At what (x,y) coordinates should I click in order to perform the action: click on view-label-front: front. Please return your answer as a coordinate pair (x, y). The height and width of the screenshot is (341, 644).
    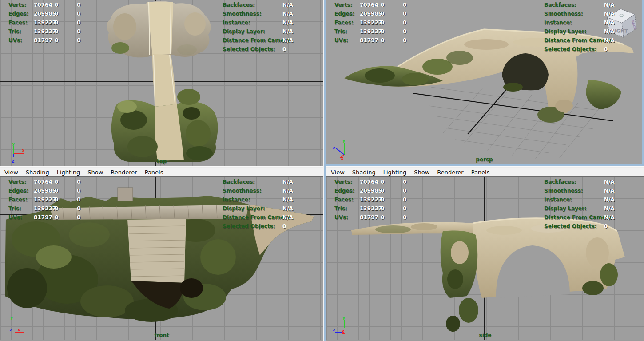
    Looking at the image, I should click on (162, 335).